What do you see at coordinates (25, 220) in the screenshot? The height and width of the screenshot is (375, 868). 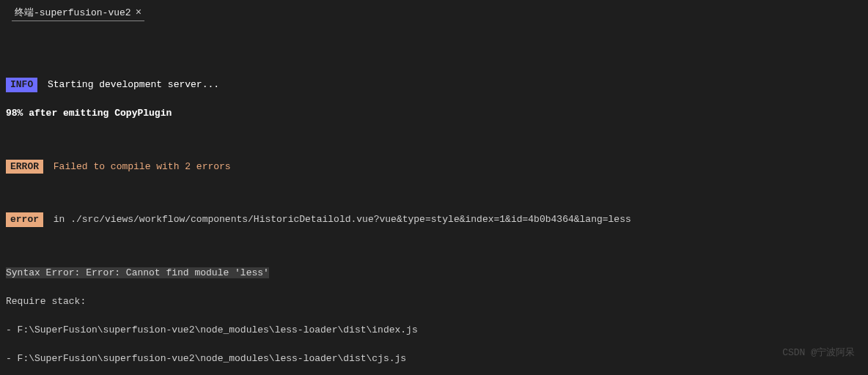 I see `error-small-badge: error` at bounding box center [25, 220].